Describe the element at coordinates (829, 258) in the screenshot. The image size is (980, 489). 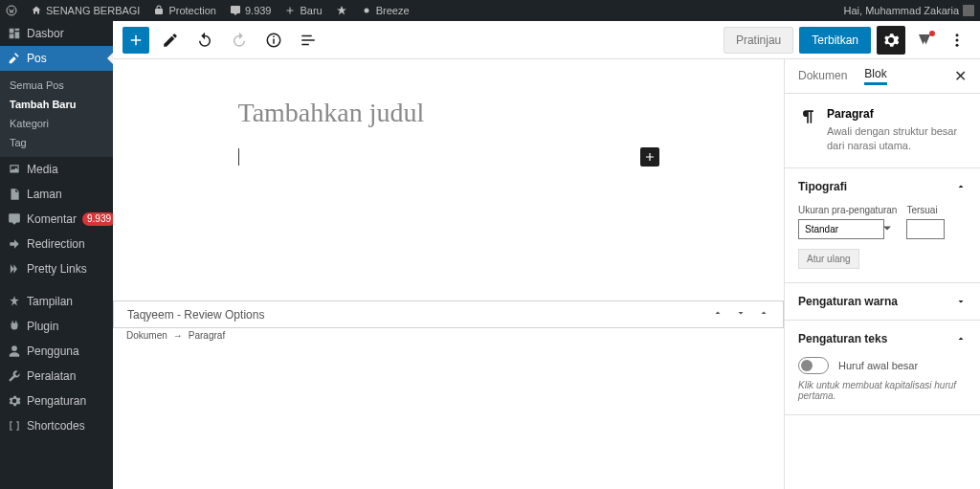
I see `reset-button: Atur ulang` at that location.